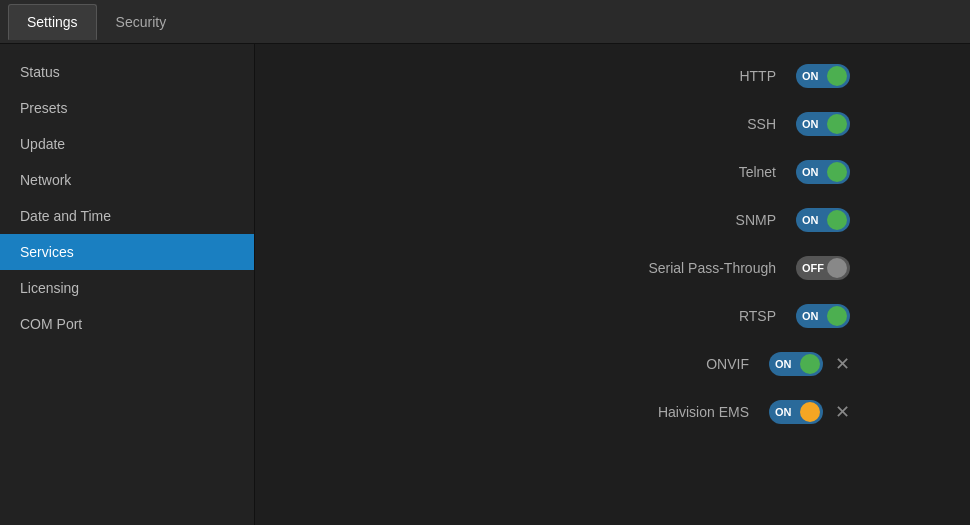  What do you see at coordinates (612, 220) in the screenshot?
I see `service-row-snmp: SNMPON` at bounding box center [612, 220].